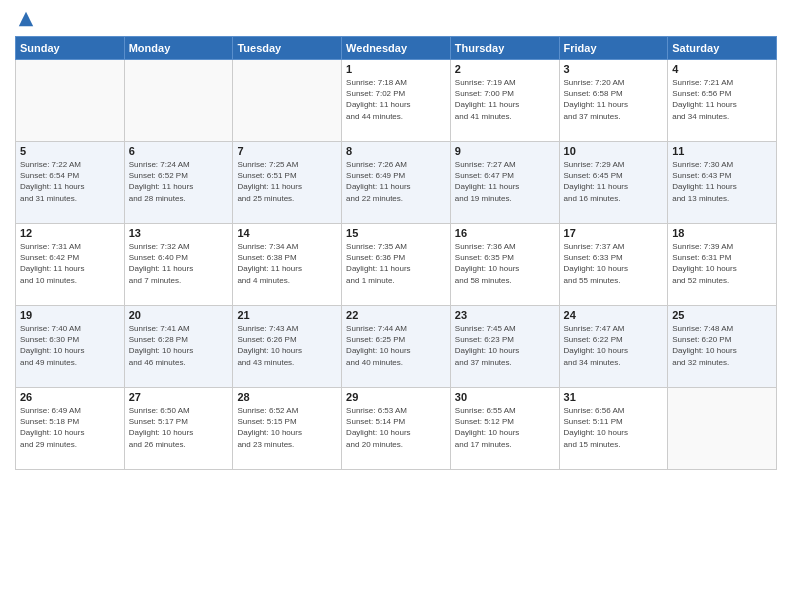 The image size is (792, 612). Describe the element at coordinates (287, 346) in the screenshot. I see `day-info: Sunrise: 7:43 AM Sunset: 6:26 PM Dayligh…` at that location.